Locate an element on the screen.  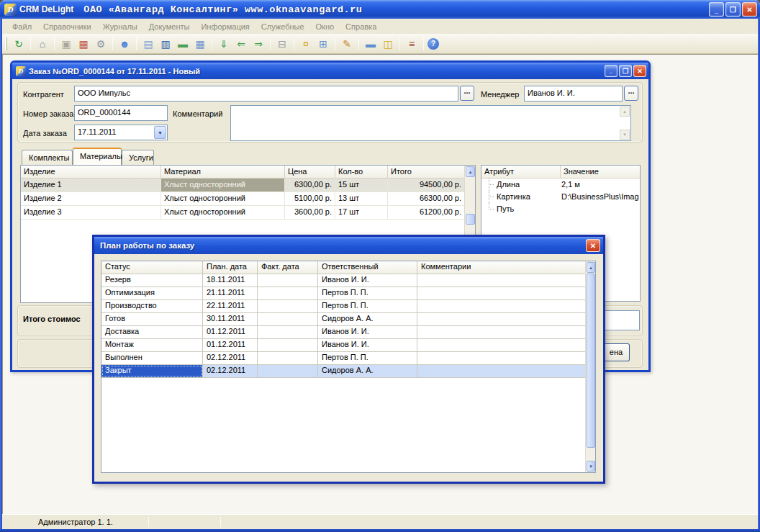
manager-field: Иванов И. И. is located at coordinates (573, 94).